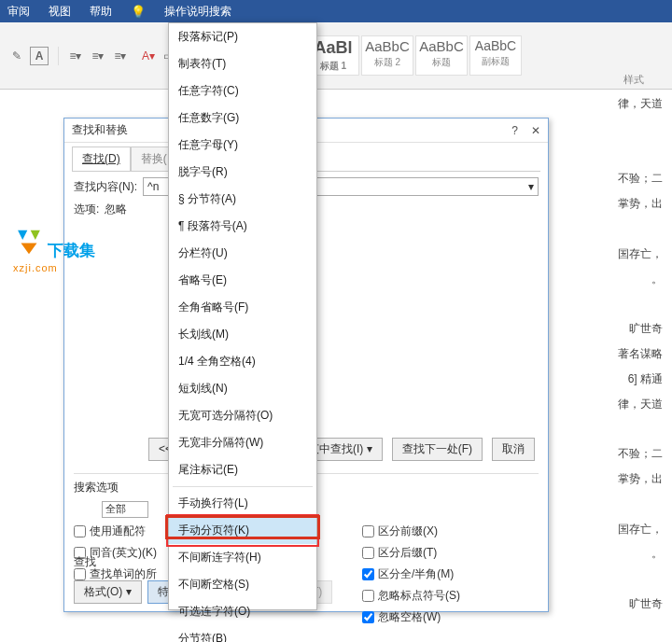 Image resolution: width=672 pixels, height=642 pixels. What do you see at coordinates (243, 634) in the screenshot?
I see `mi-section-break: 分节符(B)` at bounding box center [243, 634].